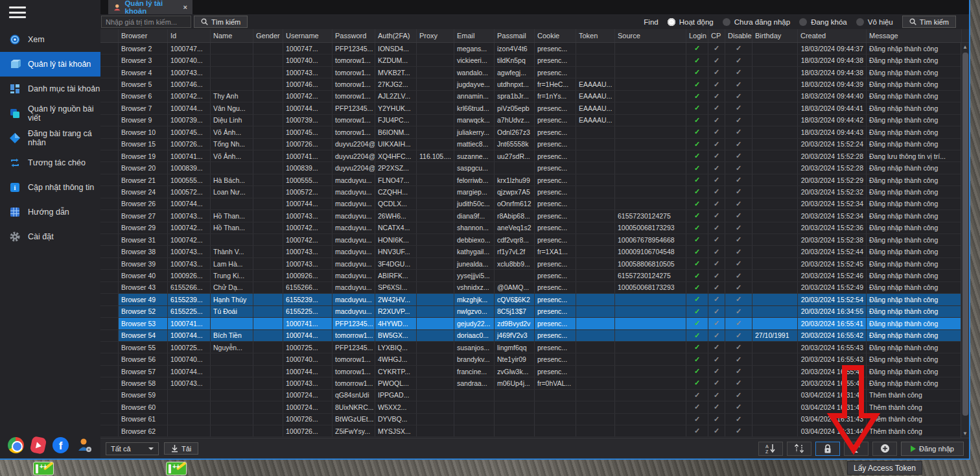  What do you see at coordinates (964, 240) in the screenshot?
I see `vertical-scrollbar: ▲ ▼` at bounding box center [964, 240].